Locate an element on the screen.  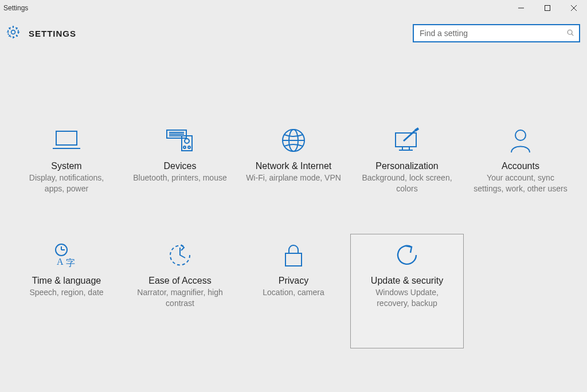
devices-icon is located at coordinates (180, 140).